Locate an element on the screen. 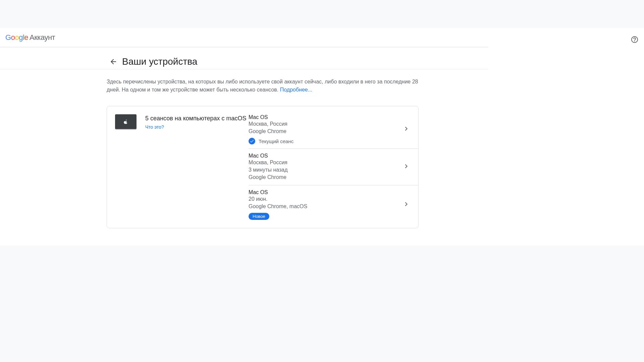  topbar-divider is located at coordinates (244, 47).